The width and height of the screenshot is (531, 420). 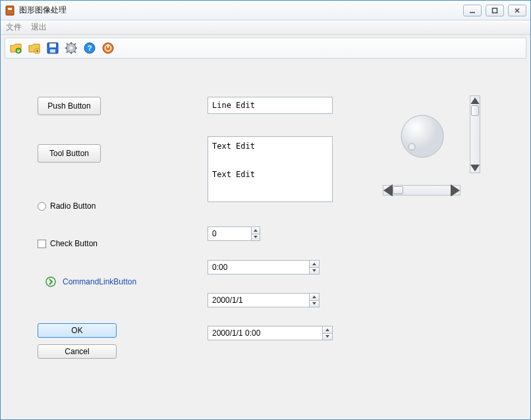 I want to click on datetime-edit, so click(x=270, y=333).